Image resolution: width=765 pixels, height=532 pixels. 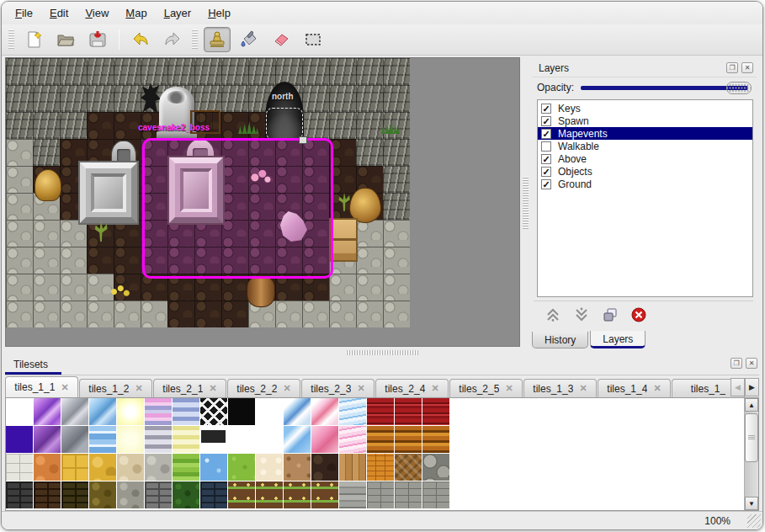 What do you see at coordinates (141, 40) in the screenshot?
I see `undo-button` at bounding box center [141, 40].